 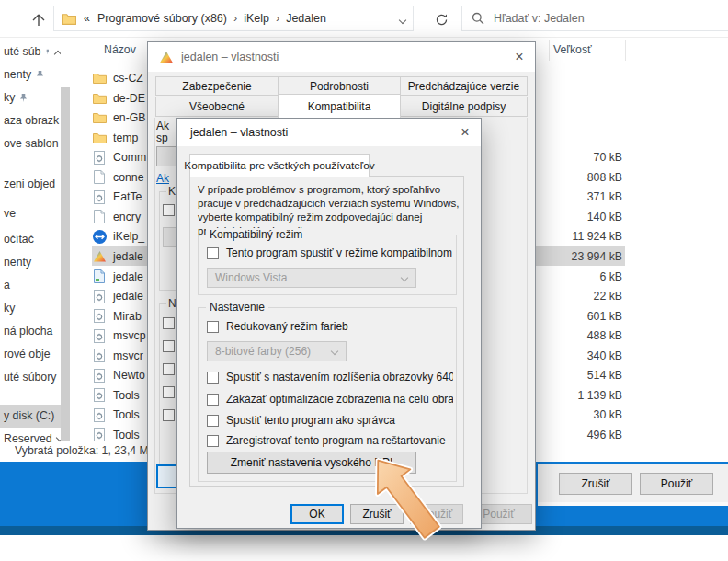 I want to click on file-name: Comm, so click(x=130, y=157).